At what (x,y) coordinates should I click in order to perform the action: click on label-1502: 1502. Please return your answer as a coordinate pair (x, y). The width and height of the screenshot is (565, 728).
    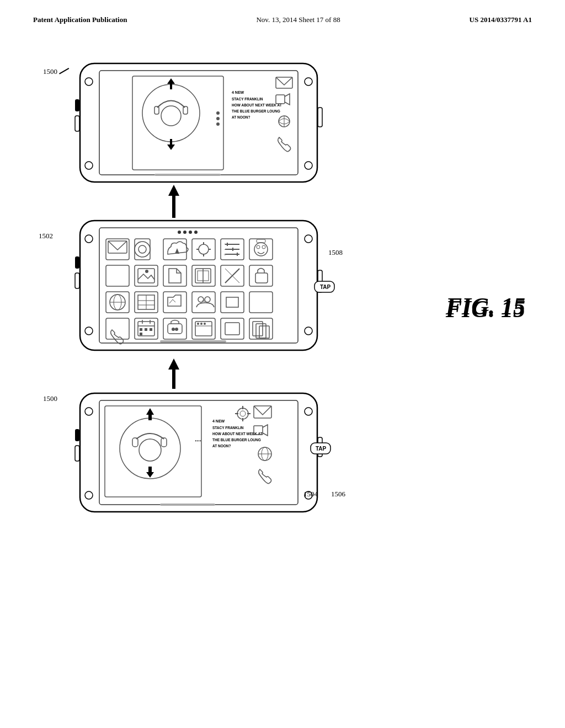
    Looking at the image, I should click on (46, 236).